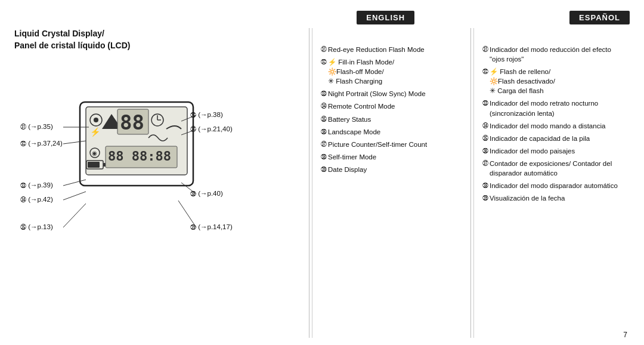 The height and width of the screenshot is (345, 644). Describe the element at coordinates (160, 39) in the screenshot. I see `section-title: Liquid Crystal Display/ Panel de cristal…` at that location.